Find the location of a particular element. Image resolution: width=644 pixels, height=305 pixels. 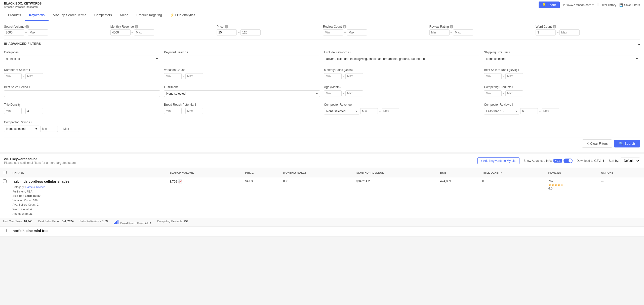

phrase-cell: norfolk pine mini tree is located at coordinates (88, 232).